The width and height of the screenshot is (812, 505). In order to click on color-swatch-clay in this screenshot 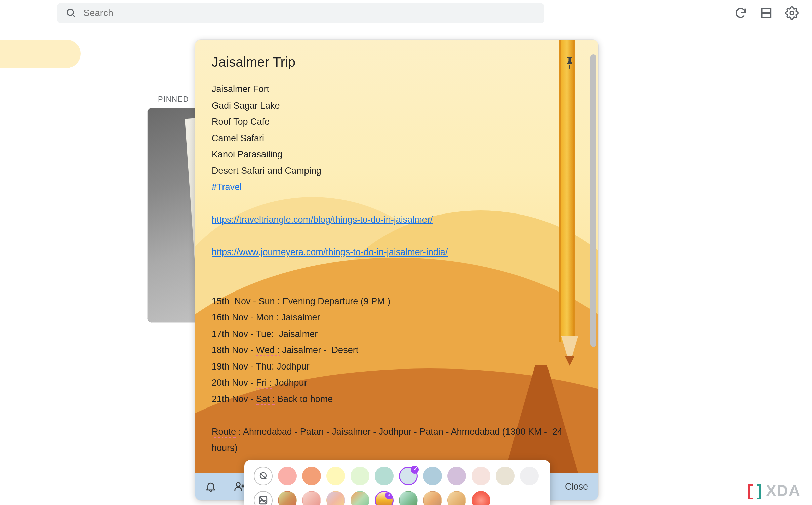, I will do `click(505, 476)`.